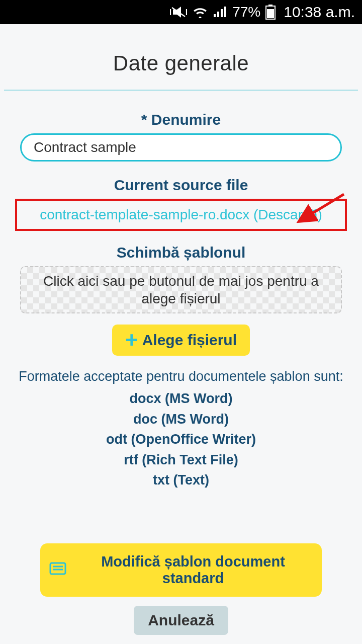 This screenshot has height=644, width=362. Describe the element at coordinates (181, 340) in the screenshot. I see `choose-file-button: + Alege fișierul` at that location.